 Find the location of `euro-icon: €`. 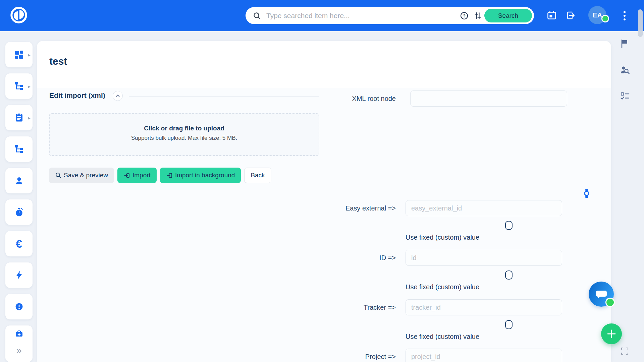

euro-icon: € is located at coordinates (19, 244).